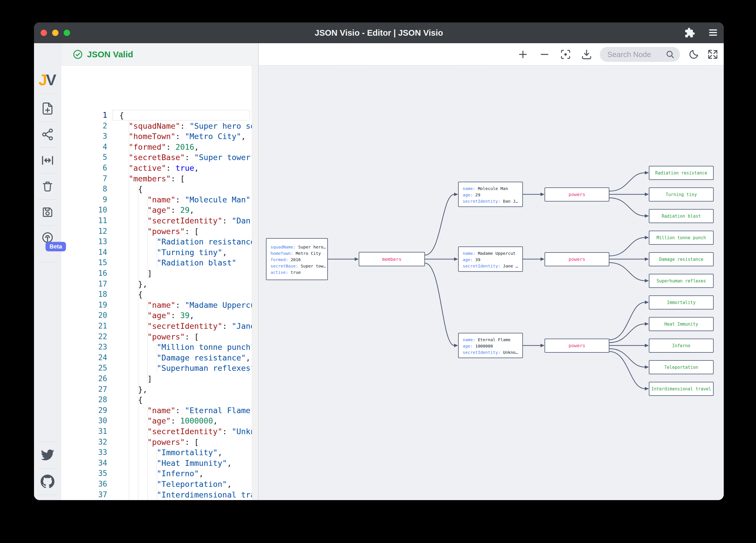  What do you see at coordinates (156, 452) in the screenshot?
I see `code-line-33: 33 "Immortality",` at bounding box center [156, 452].